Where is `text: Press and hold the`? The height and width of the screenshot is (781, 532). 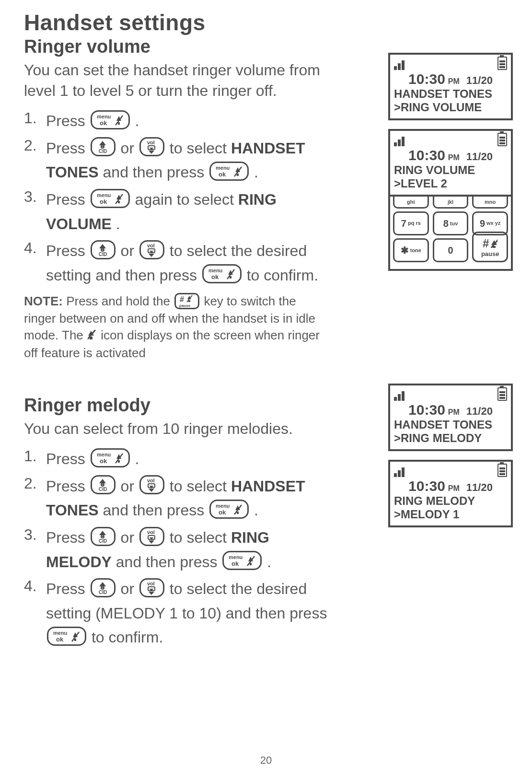 text: Press and hold the is located at coordinates (120, 301).